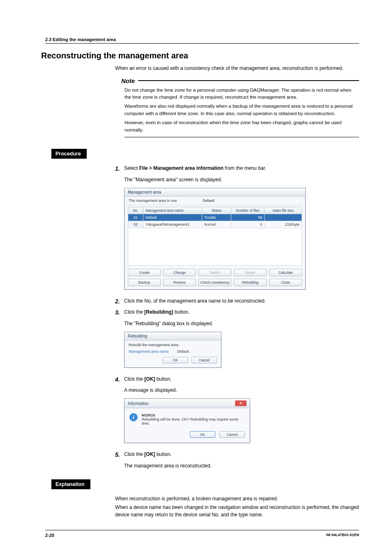 Image resolution: width=392 pixels, height=555 pixels. I want to click on step1-post: from the menu bar., so click(245, 168).